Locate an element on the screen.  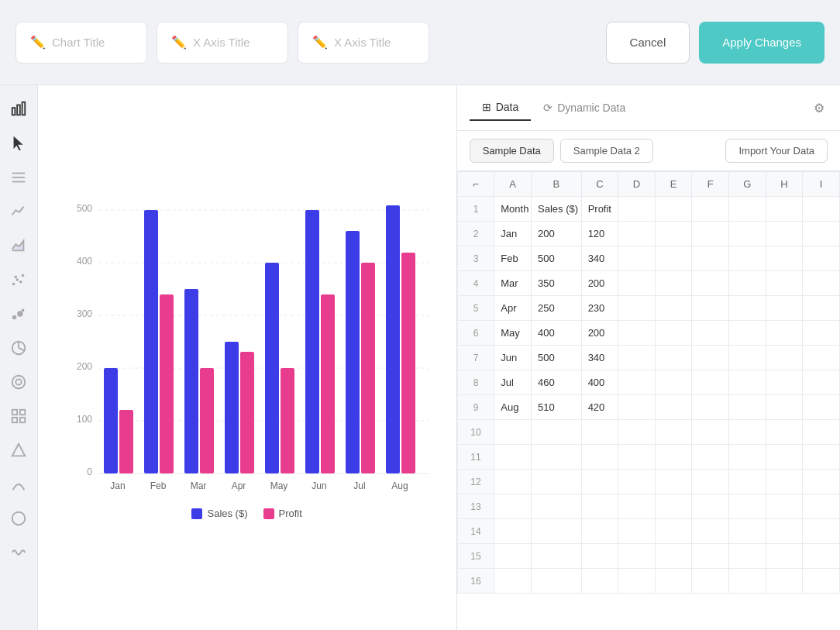
cursor-icon is located at coordinates (19, 143).